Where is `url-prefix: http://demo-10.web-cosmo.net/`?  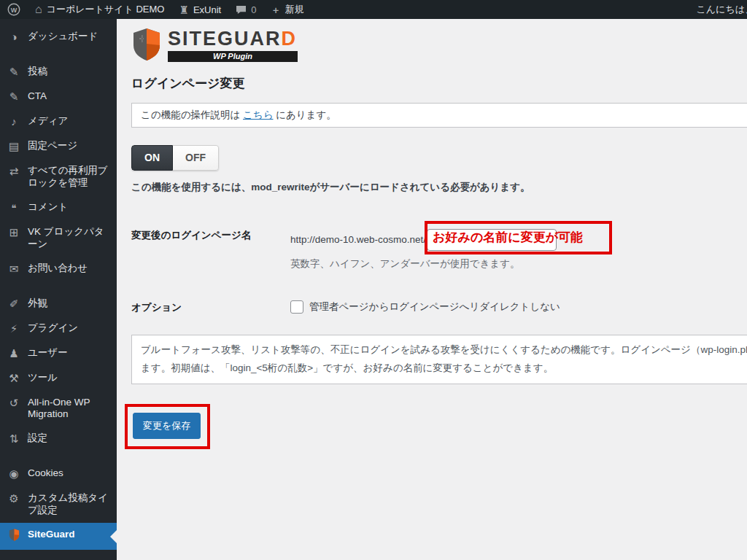 url-prefix: http://demo-10.web-cosmo.net/ is located at coordinates (358, 239).